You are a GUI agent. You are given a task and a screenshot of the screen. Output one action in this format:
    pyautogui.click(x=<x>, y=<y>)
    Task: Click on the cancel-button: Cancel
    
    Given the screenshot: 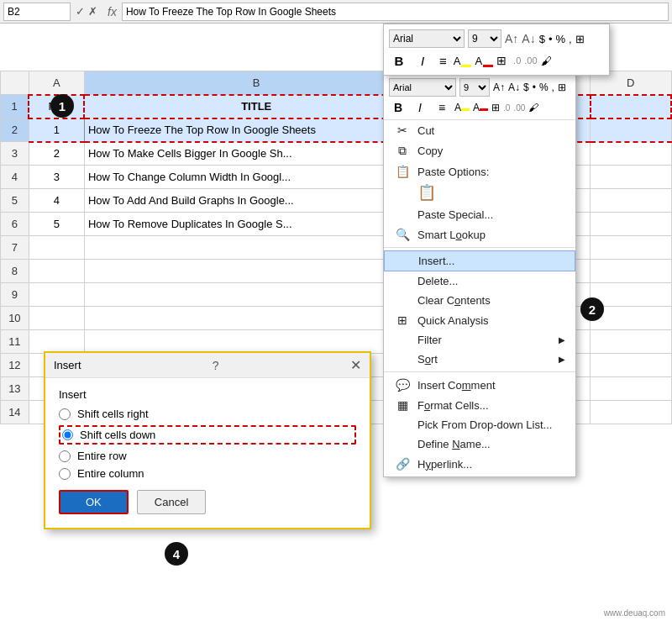 What is the action you would take?
    pyautogui.click(x=171, y=503)
    